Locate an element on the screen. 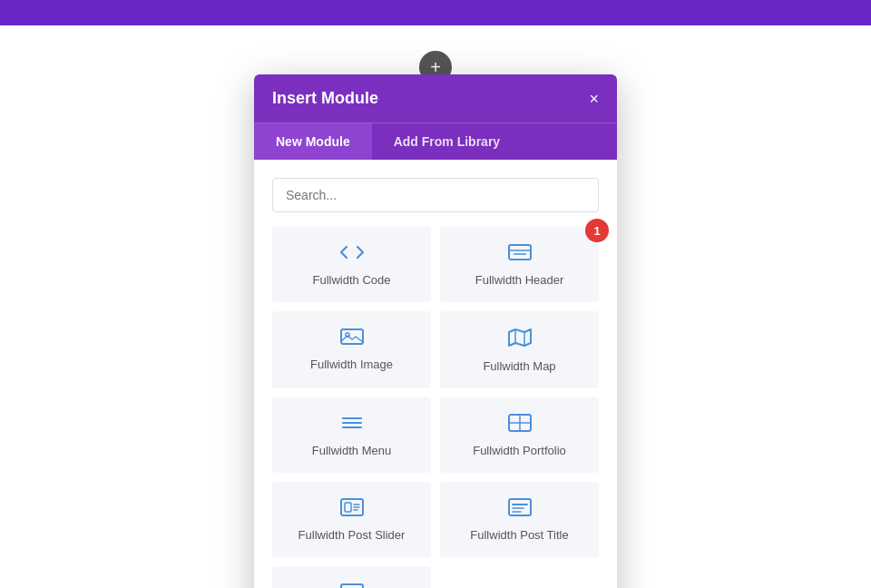 The width and height of the screenshot is (871, 588). tab-new-module: New Module is located at coordinates (313, 142).